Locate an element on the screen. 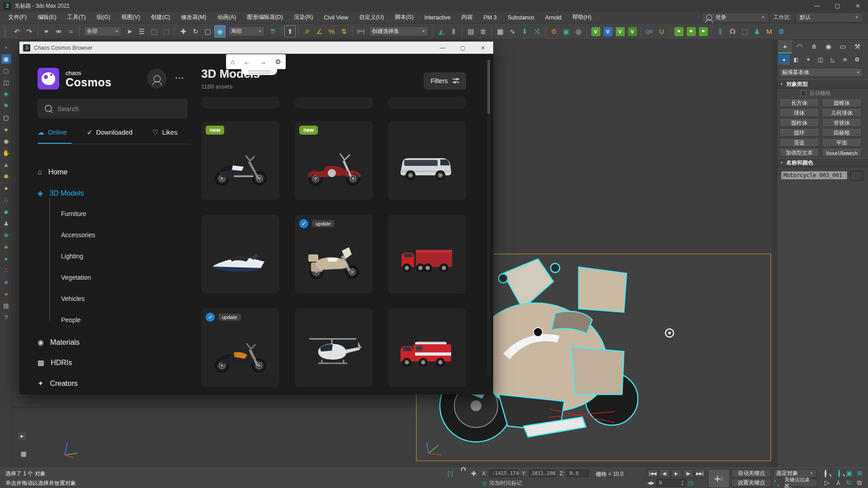 The width and height of the screenshot is (868, 488). chaos-cloud-qr-icon: QR is located at coordinates (649, 32).